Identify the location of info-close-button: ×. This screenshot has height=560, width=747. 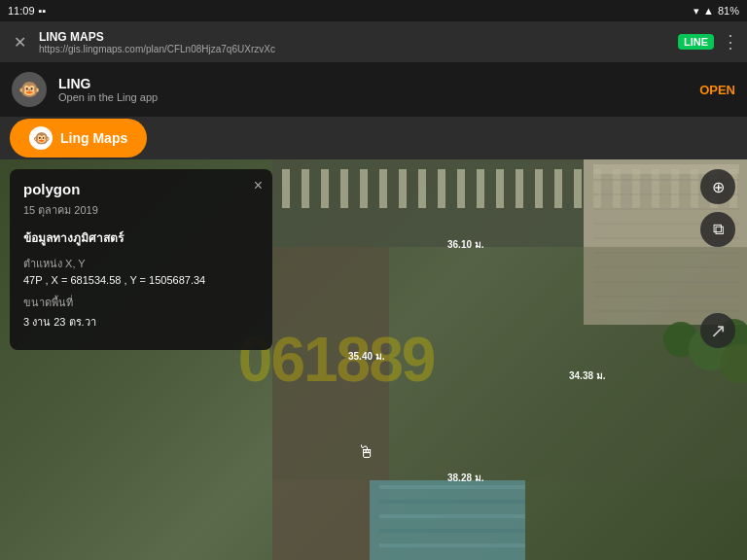
(259, 186).